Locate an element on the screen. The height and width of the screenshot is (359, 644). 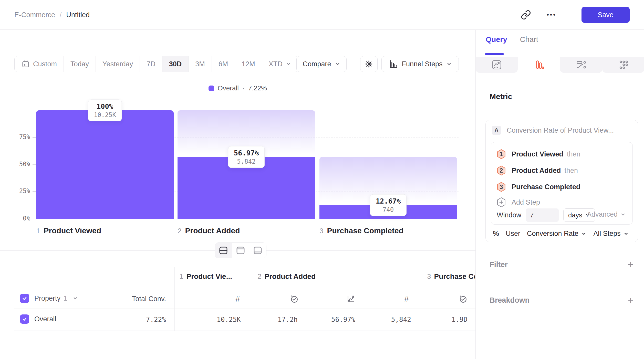
legend-series-label: Overall is located at coordinates (228, 88).